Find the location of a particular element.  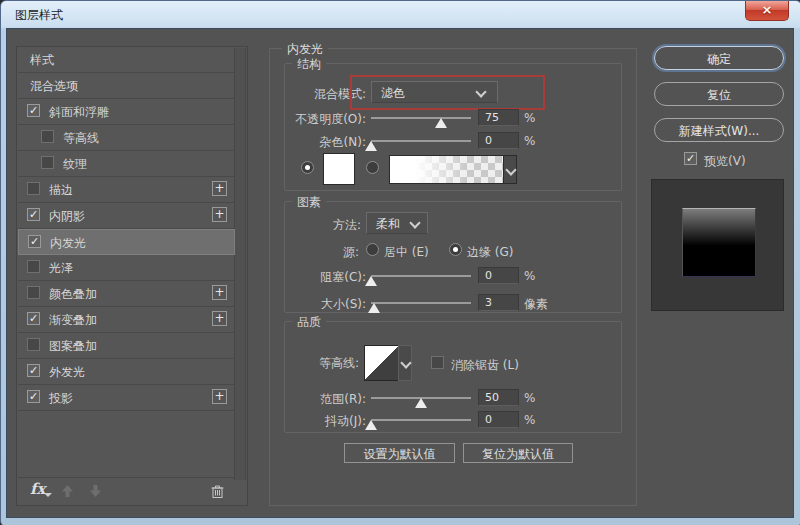

glow-gradient-radio is located at coordinates (372, 168).